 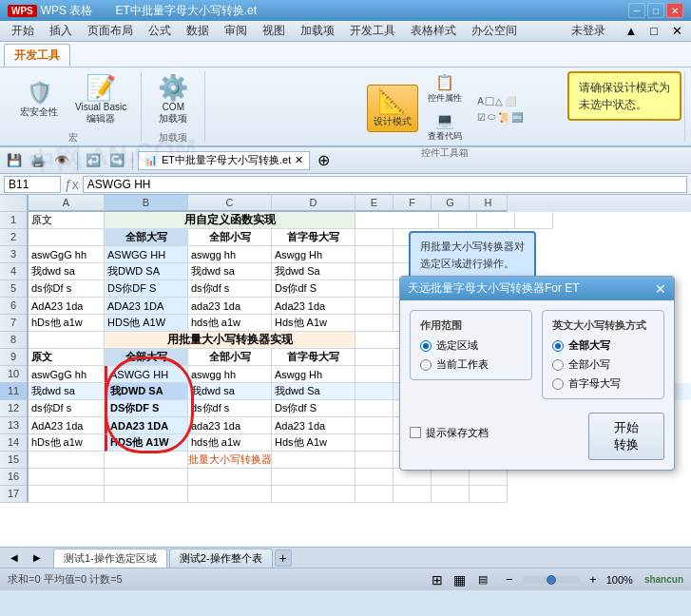 What do you see at coordinates (67, 357) in the screenshot?
I see `cell-a9: 原文` at bounding box center [67, 357].